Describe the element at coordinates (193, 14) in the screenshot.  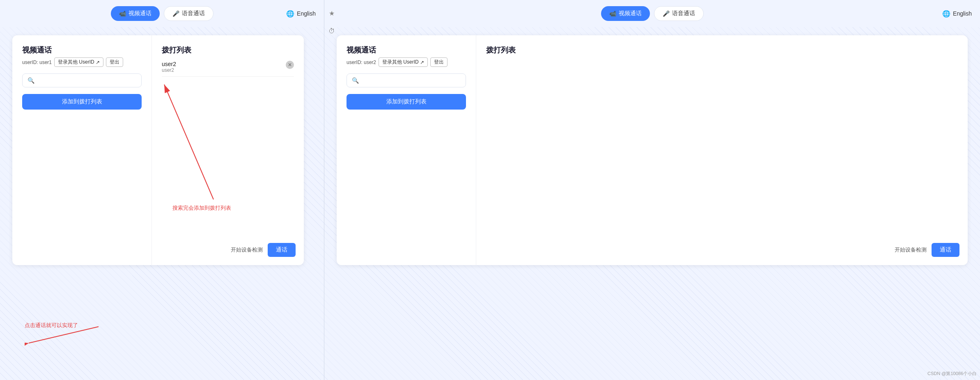
I see `voice-call-label: 语音通话` at that location.